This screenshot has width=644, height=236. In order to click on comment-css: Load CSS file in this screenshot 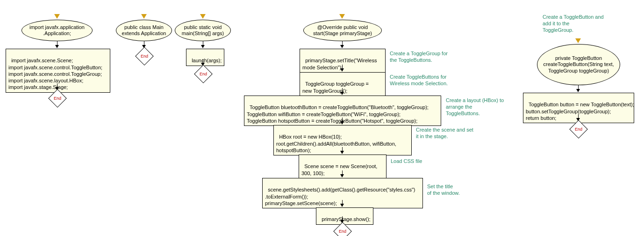, I will do `click(407, 162)`.